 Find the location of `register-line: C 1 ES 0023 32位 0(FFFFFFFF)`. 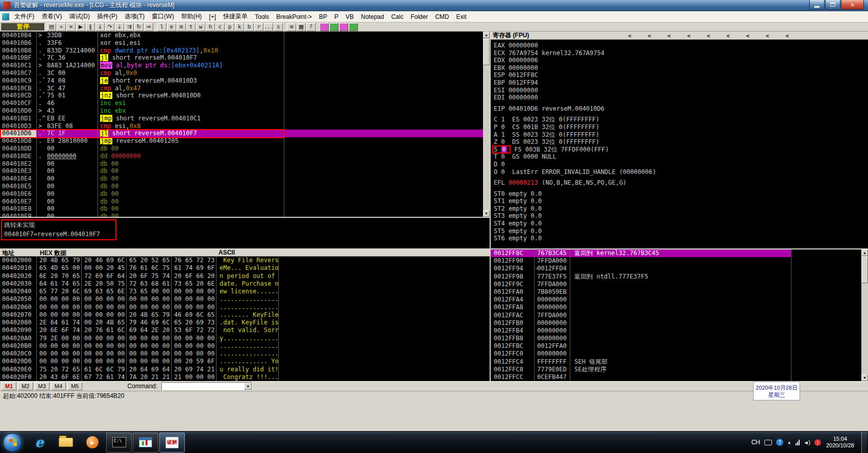

register-line: C 1 ES 0023 32位 0(FFFFFFFF) is located at coordinates (681, 119).